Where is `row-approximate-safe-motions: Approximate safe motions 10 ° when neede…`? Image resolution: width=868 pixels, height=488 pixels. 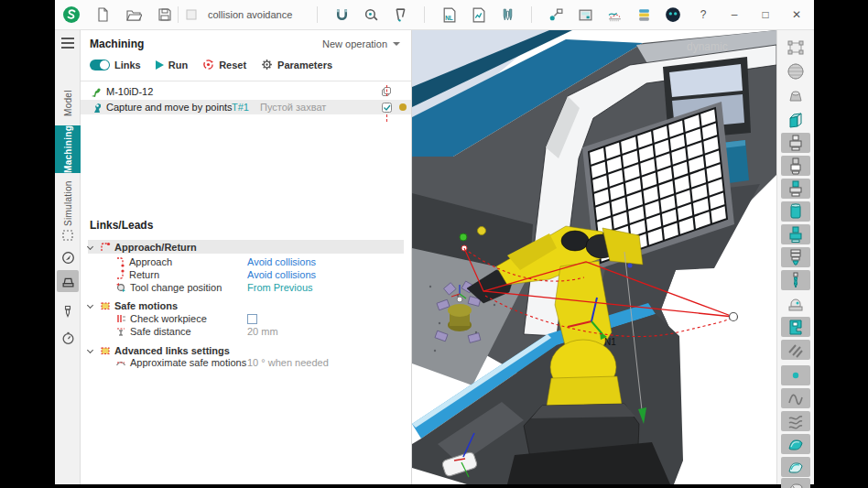 row-approximate-safe-motions: Approximate safe motions 10 ° when neede… is located at coordinates (245, 363).